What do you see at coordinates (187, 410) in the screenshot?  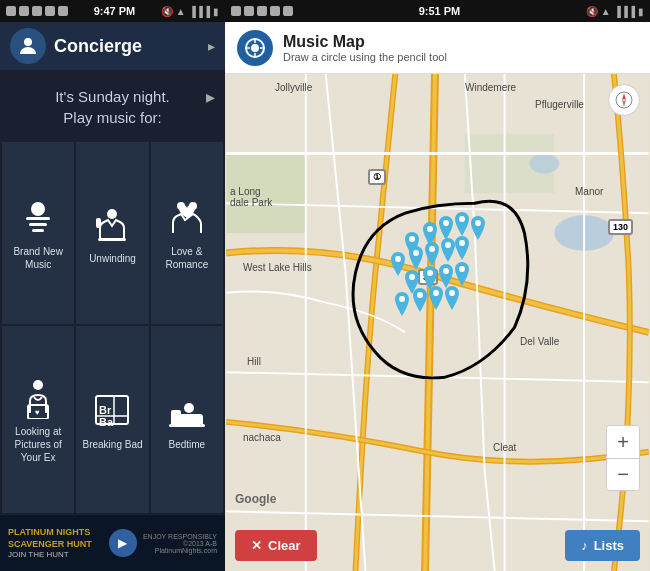 I see `bedtime-icon` at bounding box center [187, 410].